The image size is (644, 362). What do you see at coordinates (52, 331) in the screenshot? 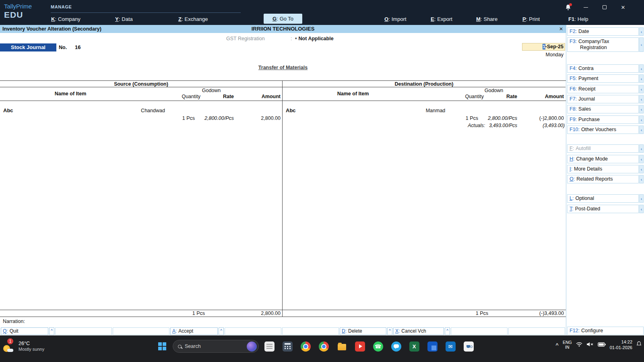
I see `quit-expand-caret: ^` at bounding box center [52, 331].